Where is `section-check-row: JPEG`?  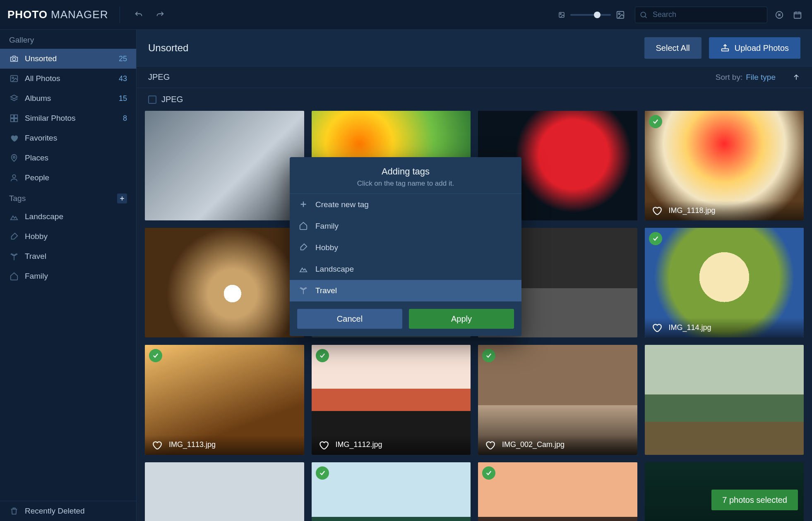 section-check-row: JPEG is located at coordinates (474, 99).